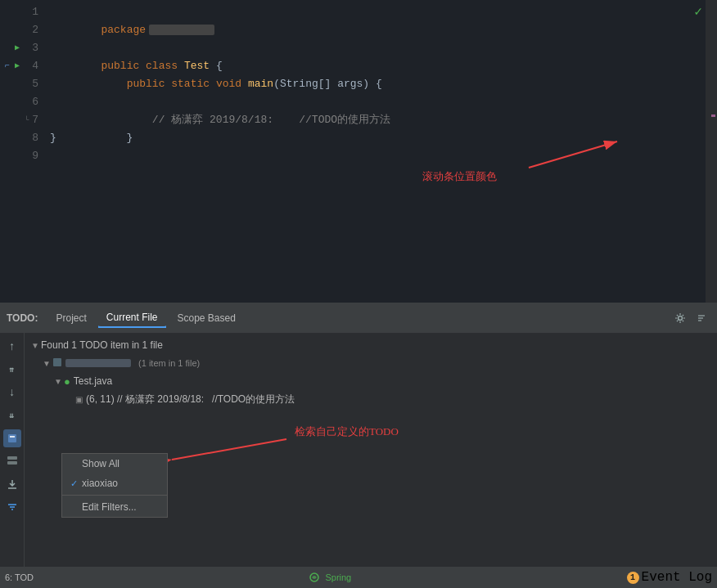 The image size is (717, 588). I want to click on scrollbar-annotation-text: 滚动条位置颜色, so click(460, 177).